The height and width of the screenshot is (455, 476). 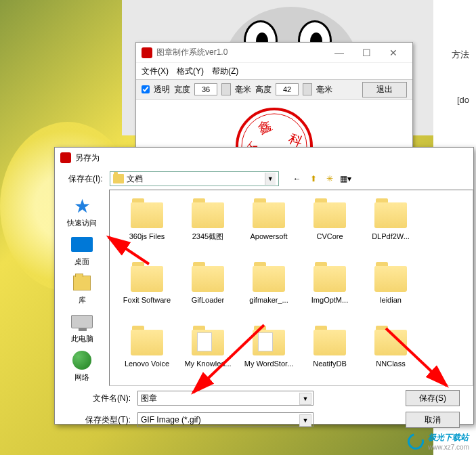 What do you see at coordinates (82, 288) in the screenshot?
I see `places-bar: ★ 快速访问 桌面 库 此电脑 网络` at bounding box center [82, 288].